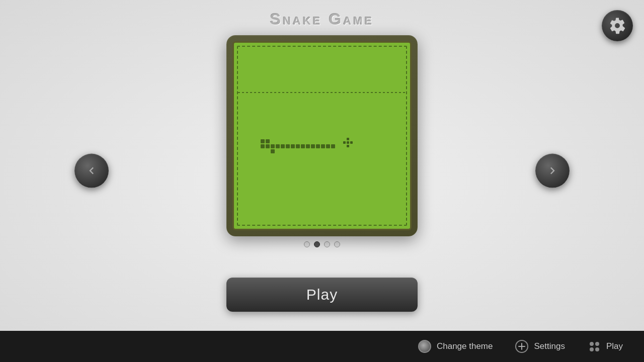 Image resolution: width=644 pixels, height=362 pixels. What do you see at coordinates (465, 346) in the screenshot?
I see `change-theme-label: Change theme` at bounding box center [465, 346].